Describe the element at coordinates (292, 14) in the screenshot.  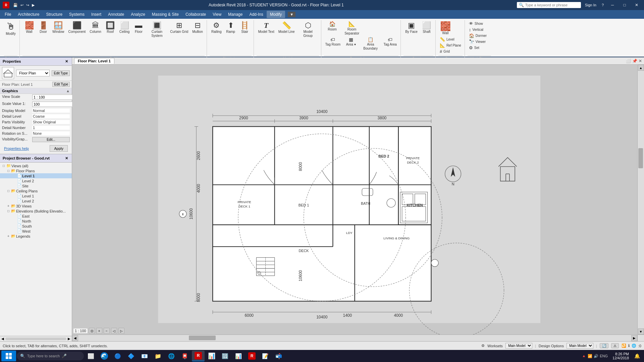
I see `expand-btn: ▼` at that location.